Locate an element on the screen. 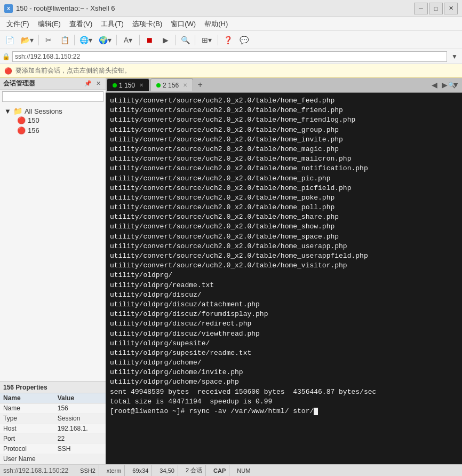 This screenshot has width=462, height=476. terminal-line: utility/oldprg/uchome/invite.php is located at coordinates (284, 372).